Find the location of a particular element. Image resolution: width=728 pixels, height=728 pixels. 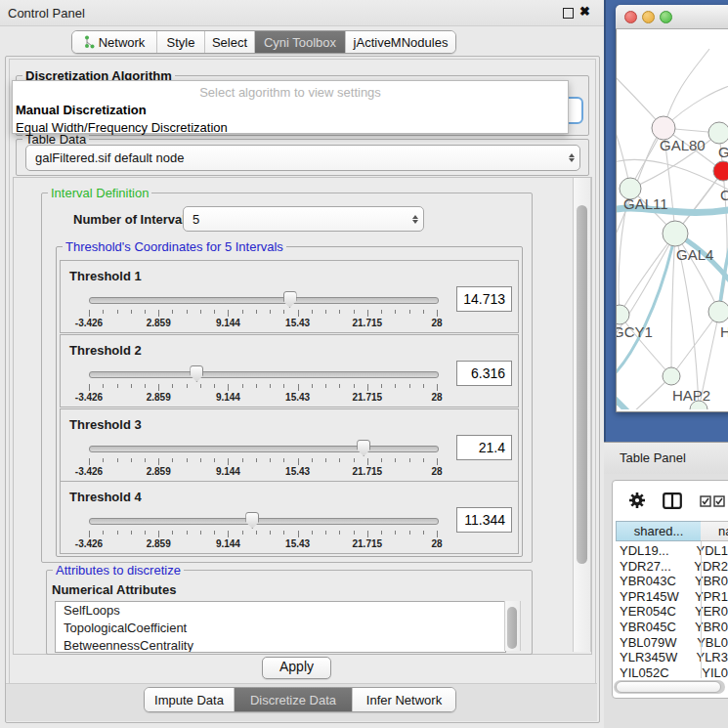

threshold-value-input: 14.713 is located at coordinates (485, 299).